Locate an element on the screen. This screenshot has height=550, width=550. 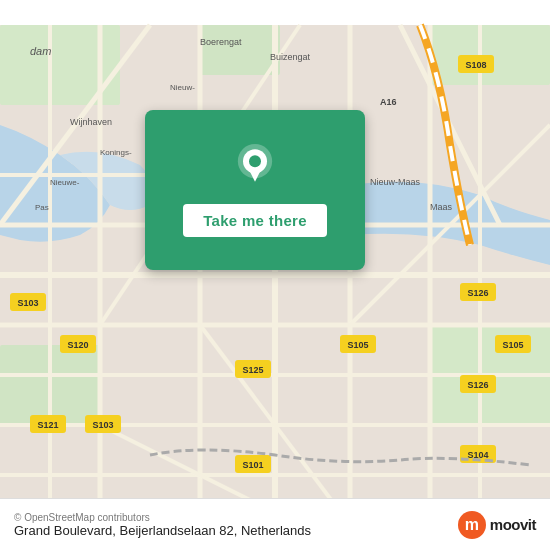
address-label: Grand Boulevard, Beijerlandselaan 82, Ne… is located at coordinates (162, 530).